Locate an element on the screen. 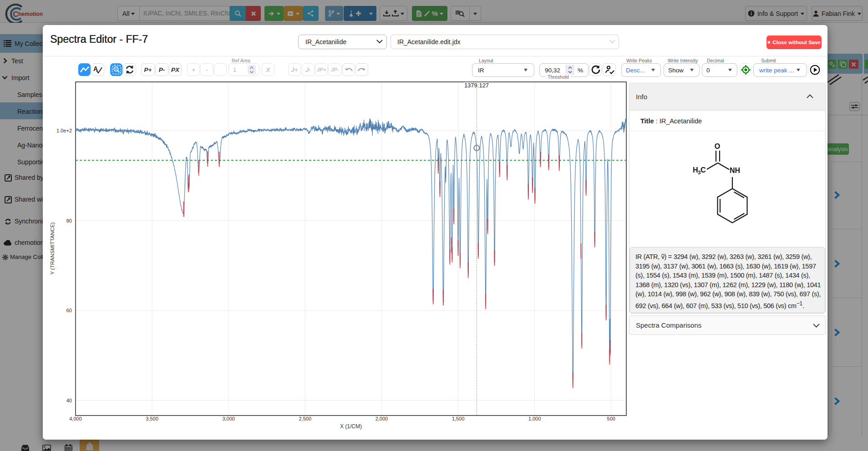 The image size is (868, 451). svg-text: 60 is located at coordinates (69, 310).